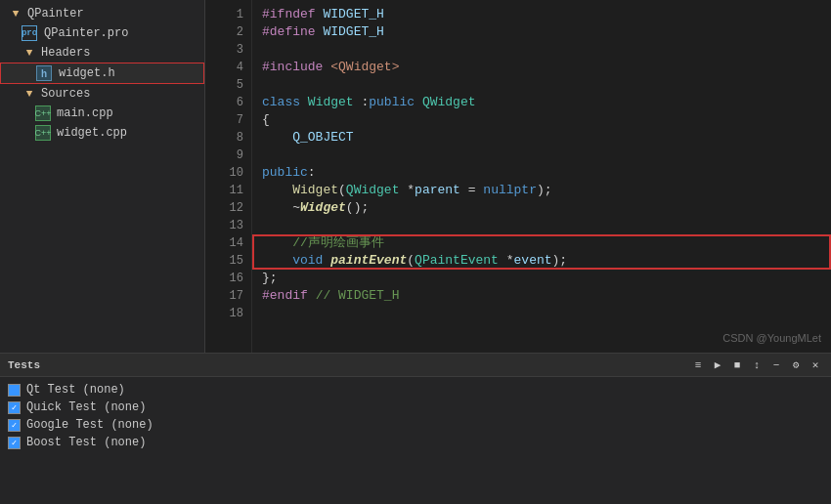 This screenshot has height=504, width=831. Describe the element at coordinates (90, 425) in the screenshot. I see `test-label-google: Google Test (none)` at that location.